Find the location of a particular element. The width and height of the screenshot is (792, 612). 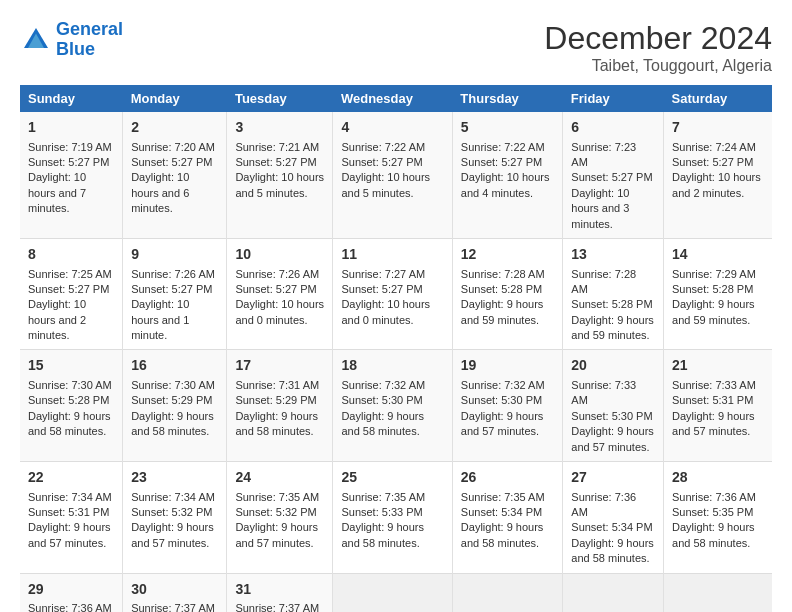

day-number: 19 is located at coordinates (508, 366).